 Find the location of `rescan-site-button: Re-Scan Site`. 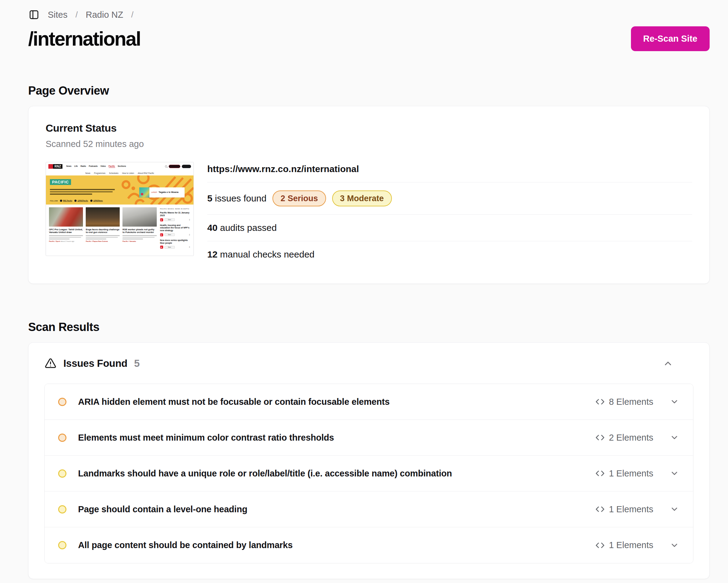

rescan-site-button: Re-Scan Site is located at coordinates (671, 39).